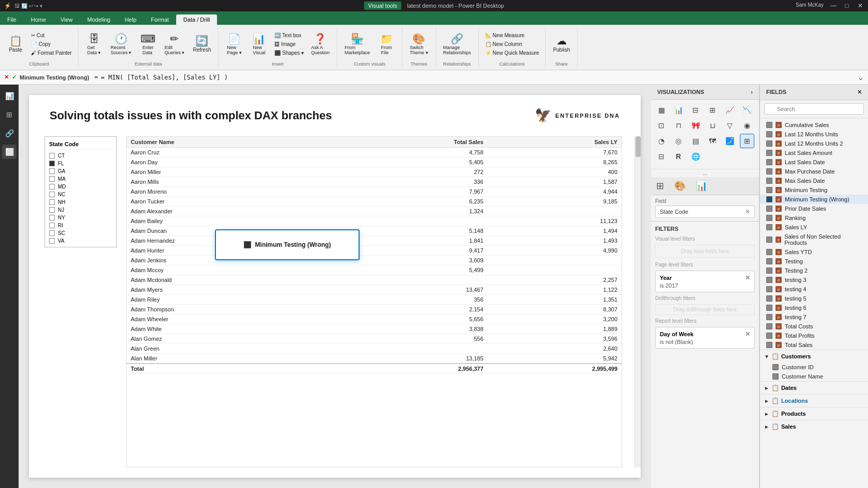 This screenshot has height=488, width=868. What do you see at coordinates (81, 187) in the screenshot?
I see `slicer-item: MD` at bounding box center [81, 187].